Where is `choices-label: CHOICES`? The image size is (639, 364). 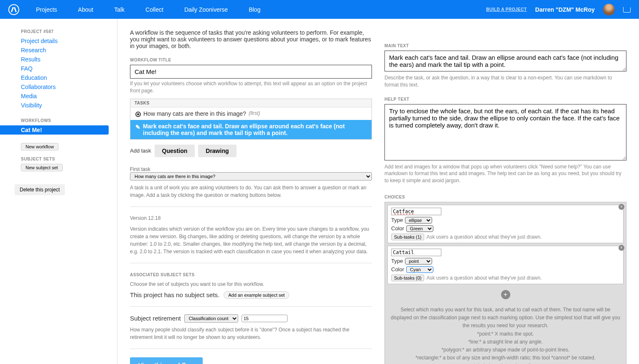
choices-label: CHOICES is located at coordinates (506, 197).